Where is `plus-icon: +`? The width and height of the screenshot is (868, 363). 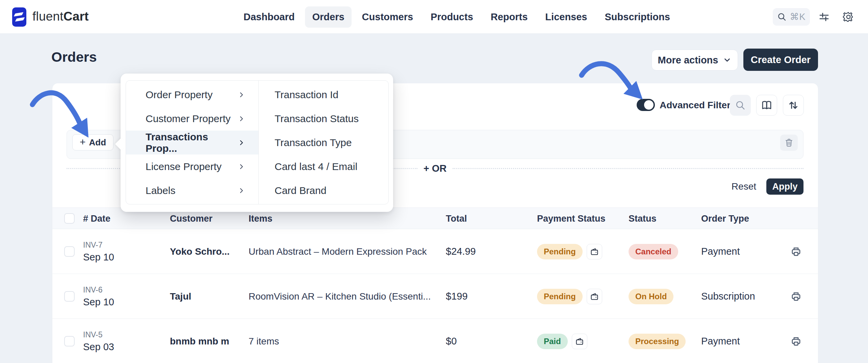 plus-icon: + is located at coordinates (83, 142).